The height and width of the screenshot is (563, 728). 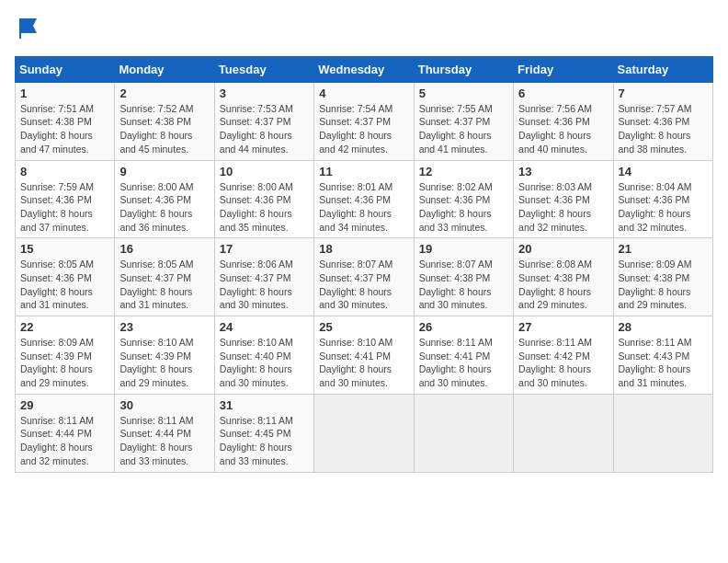 I want to click on day-number: 8, so click(x=64, y=171).